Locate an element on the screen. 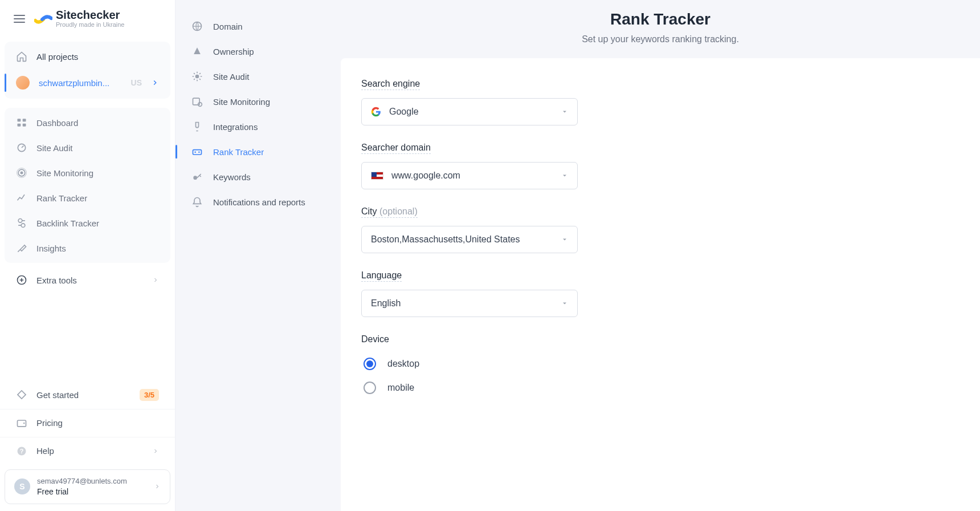 The image size is (980, 511). logo-bar: Sitechecker Proudly made in Ukraine is located at coordinates (88, 18).